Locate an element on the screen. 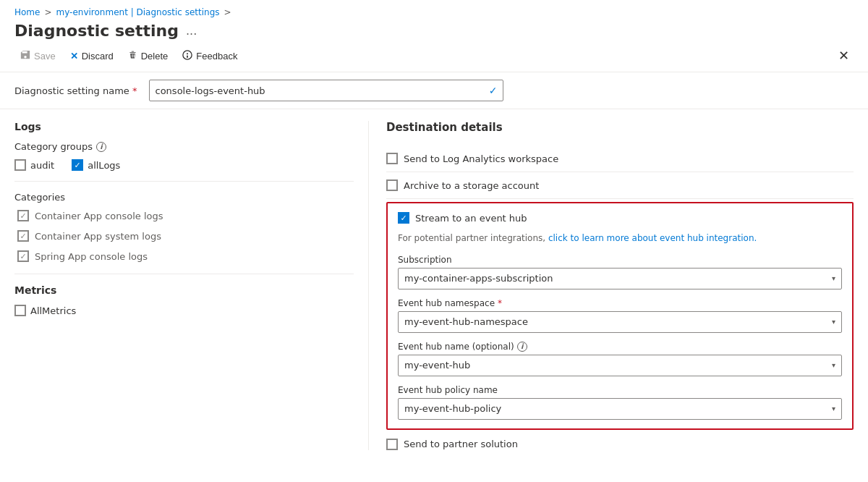 This screenshot has height=482, width=868. audit-checkbox is located at coordinates (20, 165).